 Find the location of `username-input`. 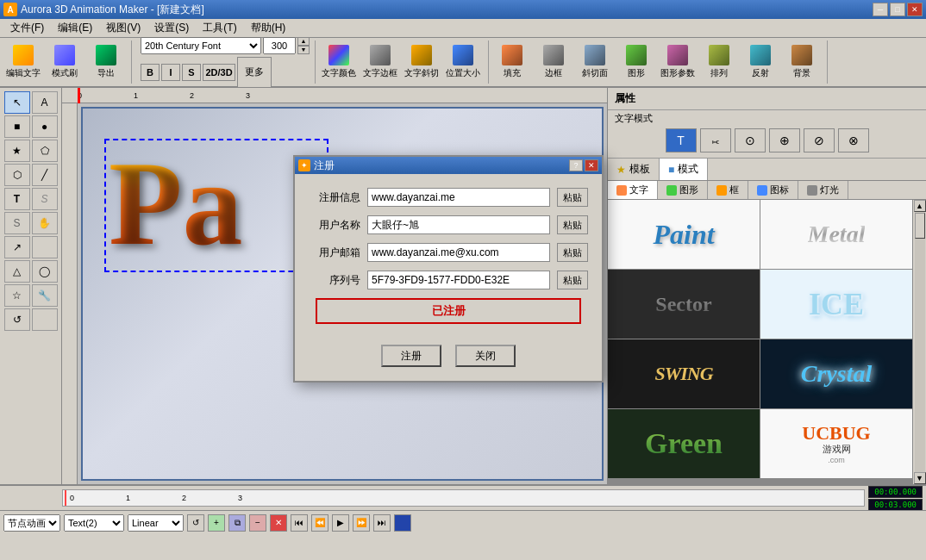

username-input is located at coordinates (459, 225).